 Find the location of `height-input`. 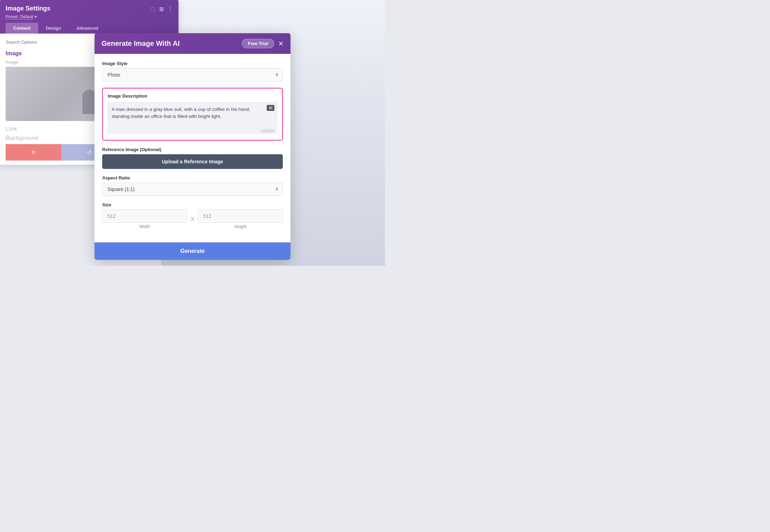

height-input is located at coordinates (240, 216).